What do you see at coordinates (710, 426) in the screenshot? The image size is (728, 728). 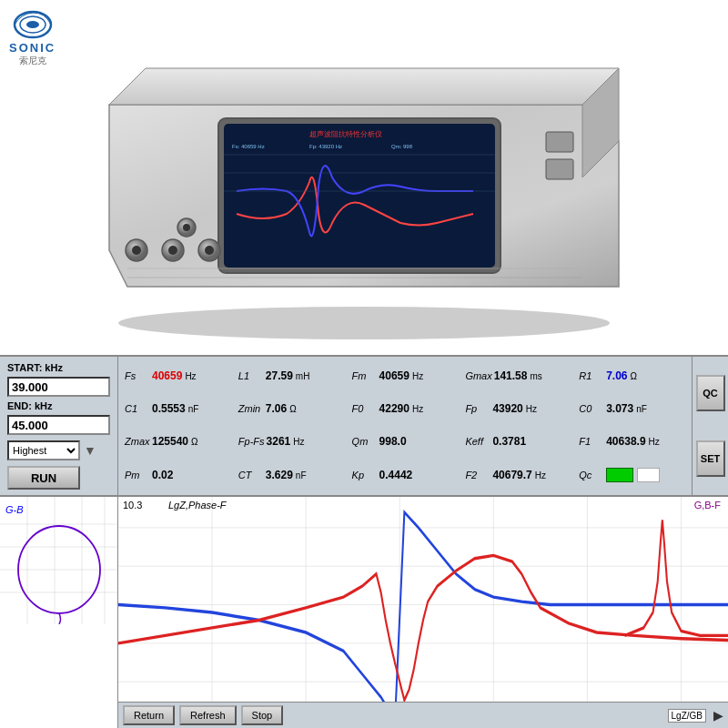 I see `right-buttons: QC SET` at bounding box center [710, 426].